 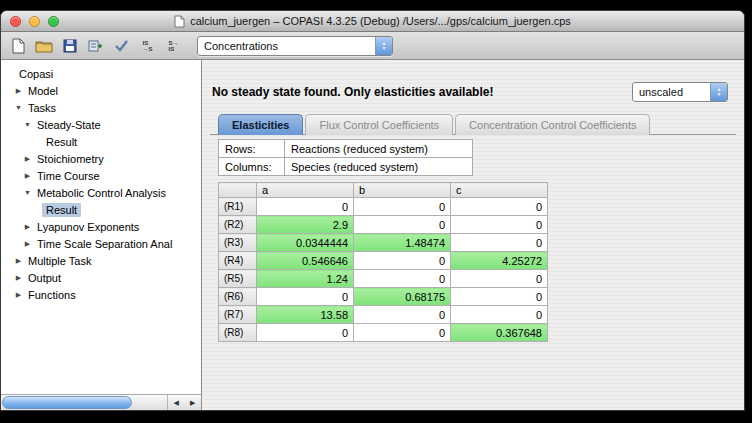 What do you see at coordinates (101, 278) in the screenshot?
I see `sidebar-item-output: ▶Output` at bounding box center [101, 278].